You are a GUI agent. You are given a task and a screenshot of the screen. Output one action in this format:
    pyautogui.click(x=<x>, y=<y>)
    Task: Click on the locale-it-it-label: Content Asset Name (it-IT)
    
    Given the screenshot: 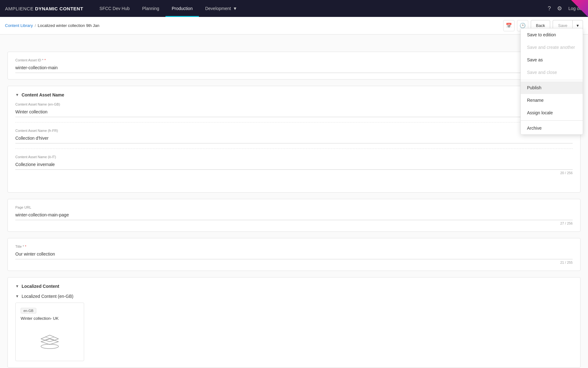 What is the action you would take?
    pyautogui.click(x=294, y=157)
    